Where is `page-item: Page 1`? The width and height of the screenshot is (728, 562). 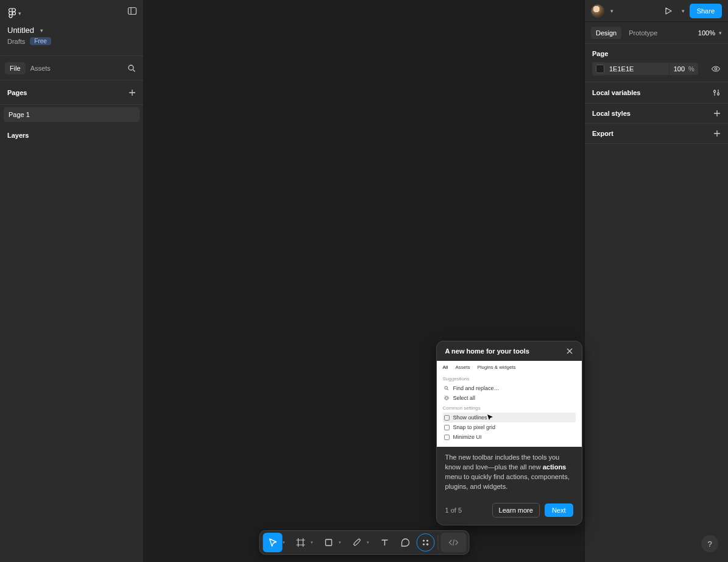
page-item: Page 1 is located at coordinates (72, 115).